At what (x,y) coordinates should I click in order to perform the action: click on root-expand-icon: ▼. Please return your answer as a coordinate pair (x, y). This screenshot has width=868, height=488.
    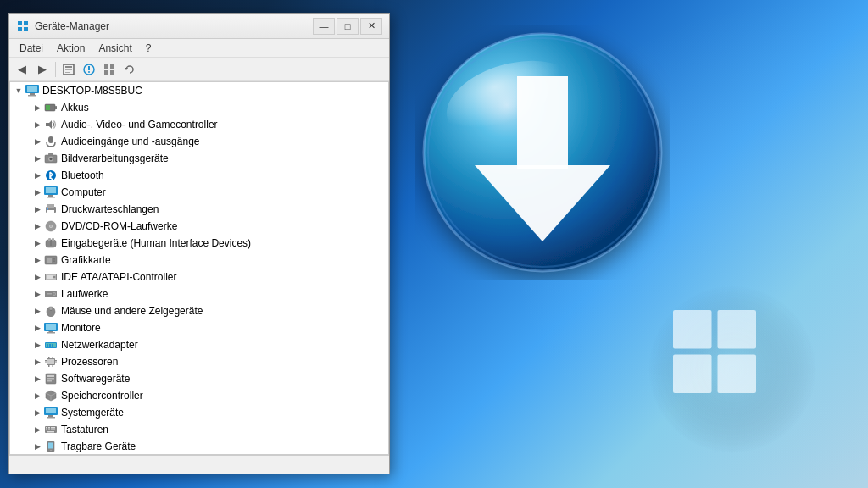
    Looking at the image, I should click on (19, 91).